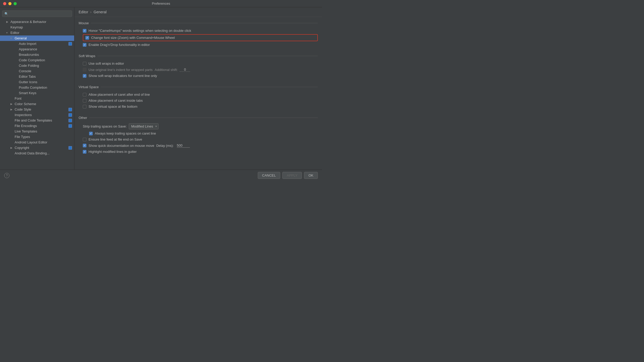 The height and width of the screenshot is (362, 644). I want to click on badge-icon: 👤, so click(70, 120).